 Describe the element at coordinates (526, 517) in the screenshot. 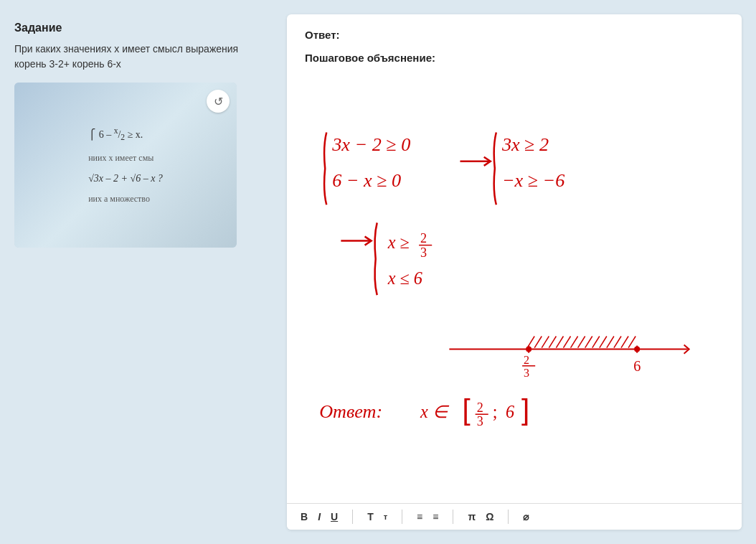

I see `link-button: ⌀` at that location.